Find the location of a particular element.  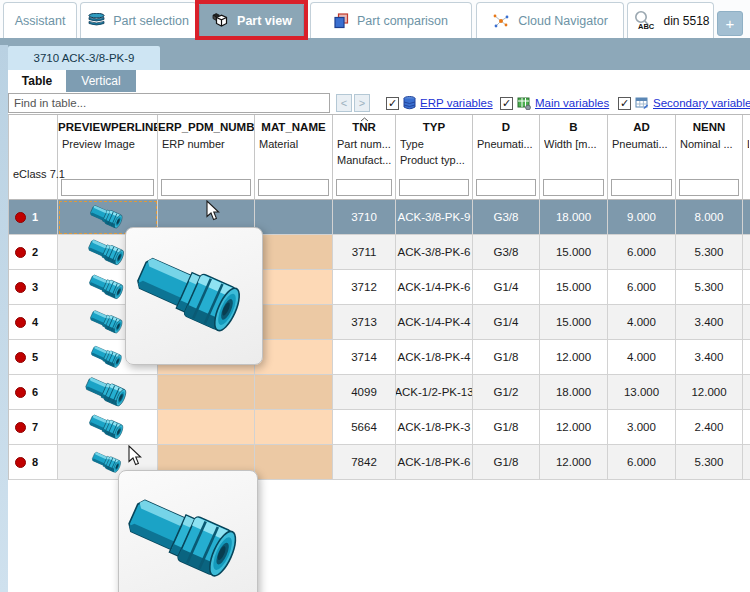

typ-cell: ACK-1/8-PK-6 is located at coordinates (434, 462).